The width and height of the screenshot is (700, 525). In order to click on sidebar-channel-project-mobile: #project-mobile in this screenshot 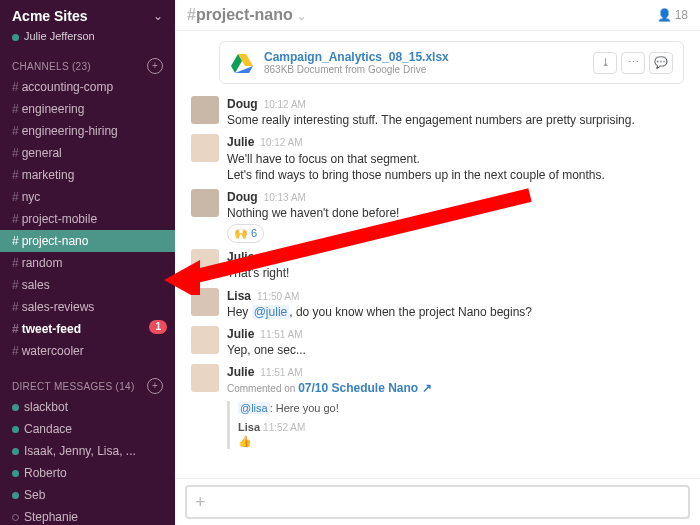, I will do `click(88, 219)`.